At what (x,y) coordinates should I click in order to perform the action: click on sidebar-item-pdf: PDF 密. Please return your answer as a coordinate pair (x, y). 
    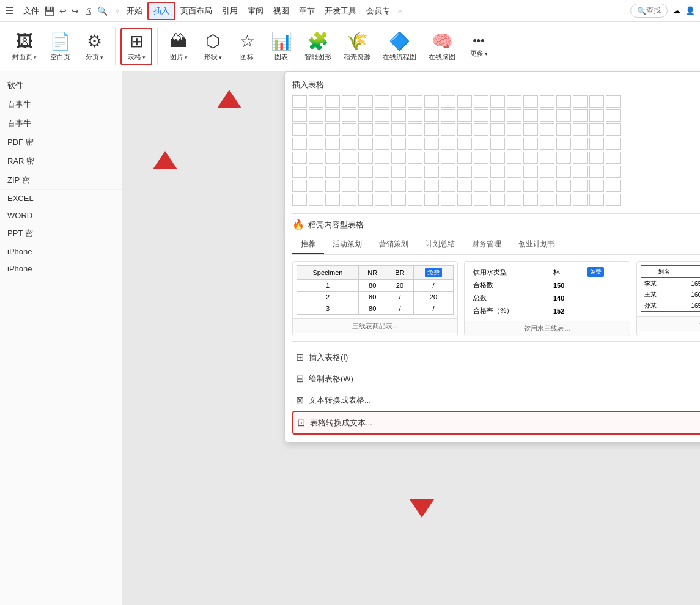
    Looking at the image, I should click on (61, 143).